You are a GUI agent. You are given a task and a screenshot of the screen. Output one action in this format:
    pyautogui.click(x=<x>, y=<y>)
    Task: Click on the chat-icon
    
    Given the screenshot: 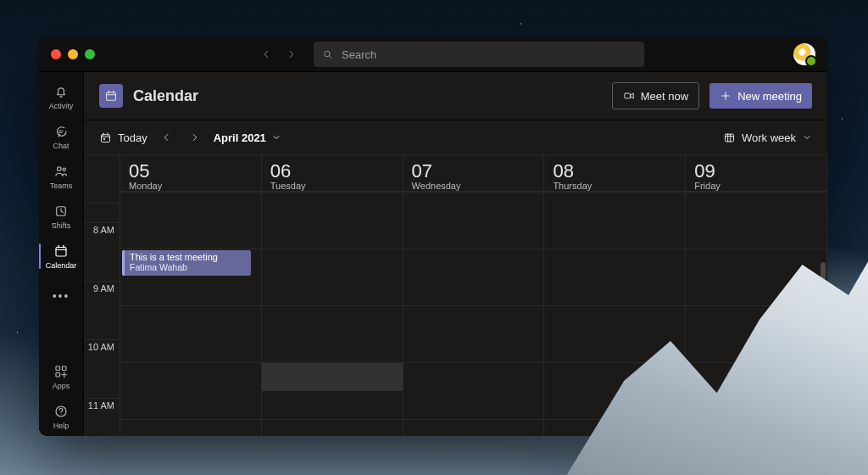 What is the action you would take?
    pyautogui.click(x=61, y=131)
    